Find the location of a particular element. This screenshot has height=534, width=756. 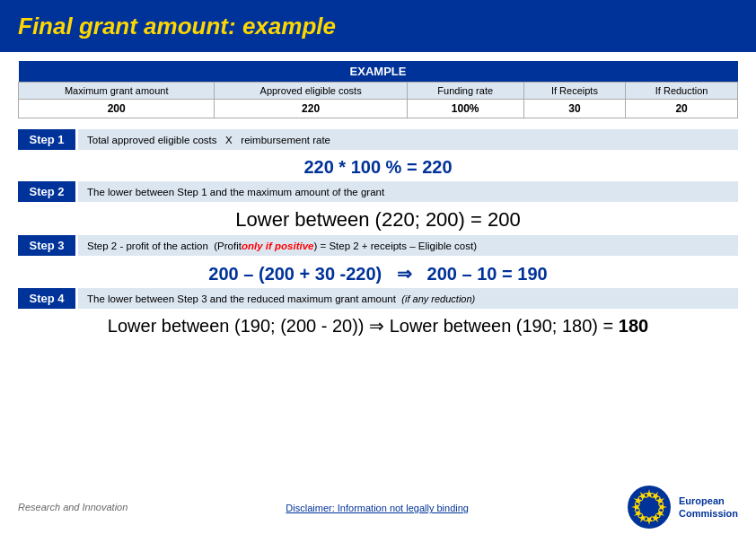

step1-row: Step 1 Total approved eligible costs X r… is located at coordinates (378, 140).